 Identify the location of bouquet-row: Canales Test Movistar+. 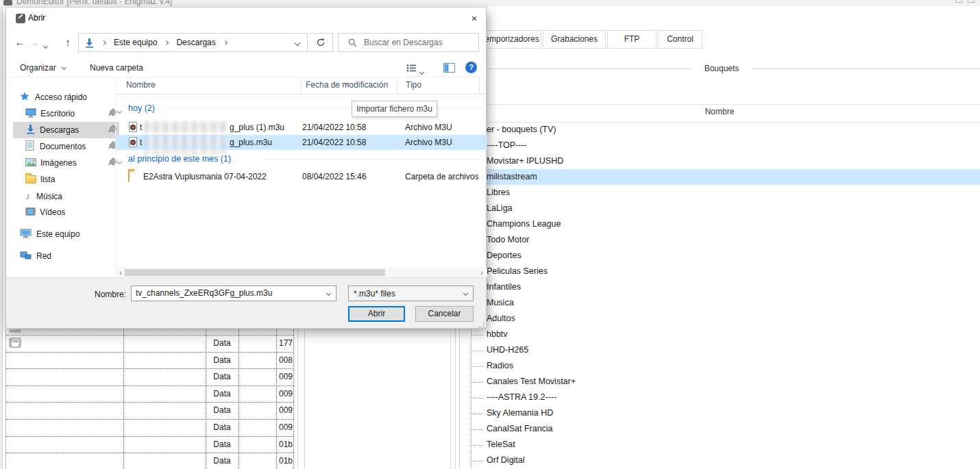
(730, 382).